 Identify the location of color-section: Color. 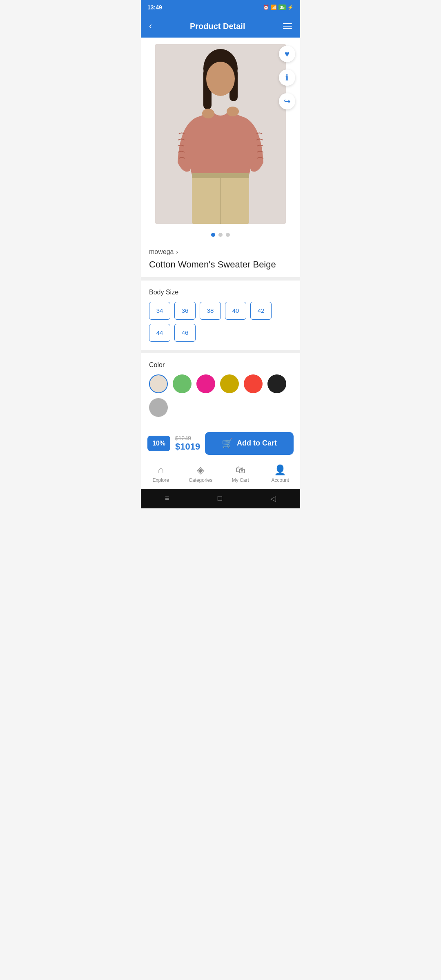
(220, 390).